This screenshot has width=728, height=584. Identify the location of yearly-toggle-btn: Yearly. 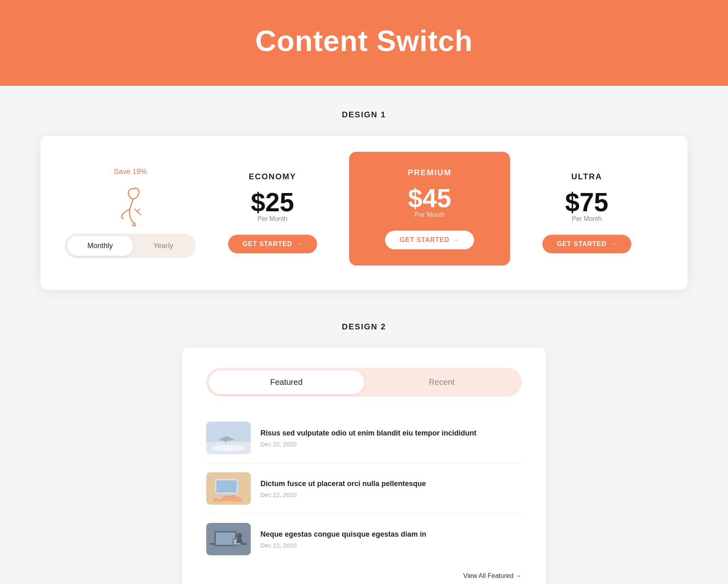
(163, 246).